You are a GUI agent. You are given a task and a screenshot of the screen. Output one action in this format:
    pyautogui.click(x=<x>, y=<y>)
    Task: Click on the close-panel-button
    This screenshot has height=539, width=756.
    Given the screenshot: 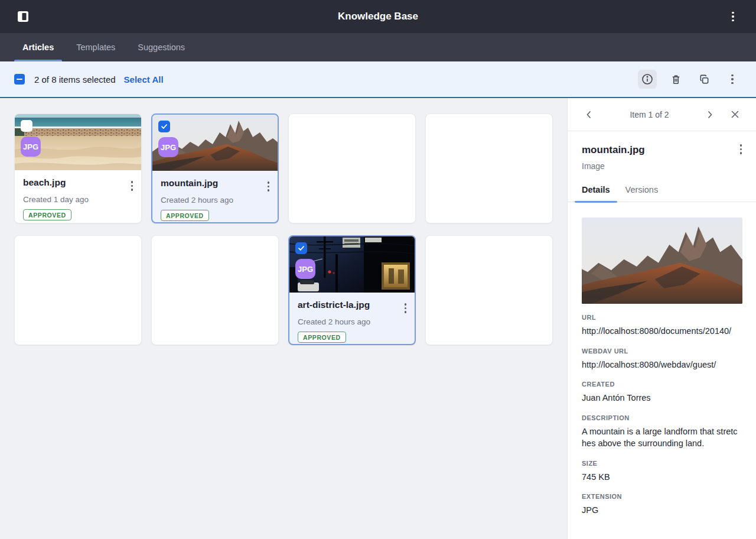 What is the action you would take?
    pyautogui.click(x=735, y=115)
    